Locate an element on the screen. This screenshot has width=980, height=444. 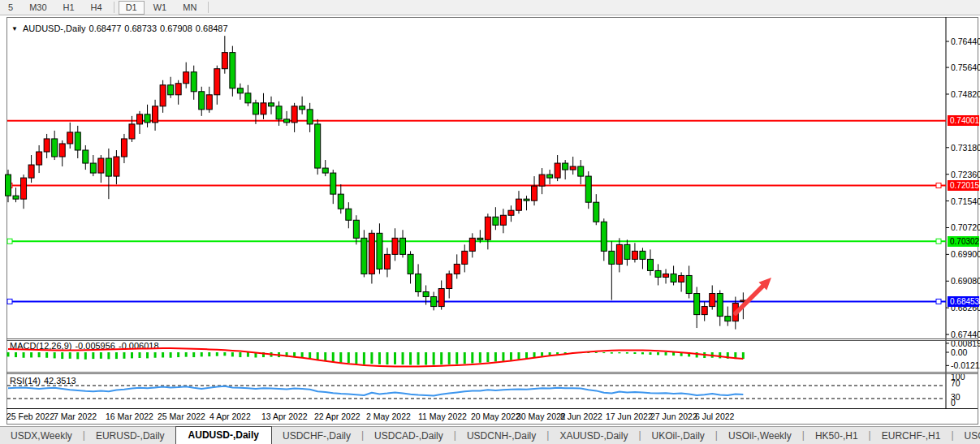
date-tick-7-mar-2022: 7 Mar 2022 is located at coordinates (75, 416).